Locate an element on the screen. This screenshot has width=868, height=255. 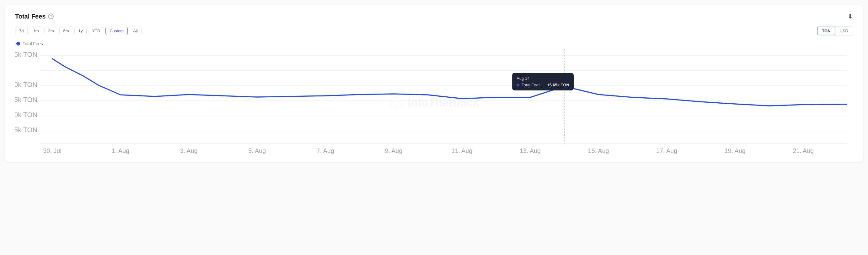
filter-1m: 1m is located at coordinates (36, 31).